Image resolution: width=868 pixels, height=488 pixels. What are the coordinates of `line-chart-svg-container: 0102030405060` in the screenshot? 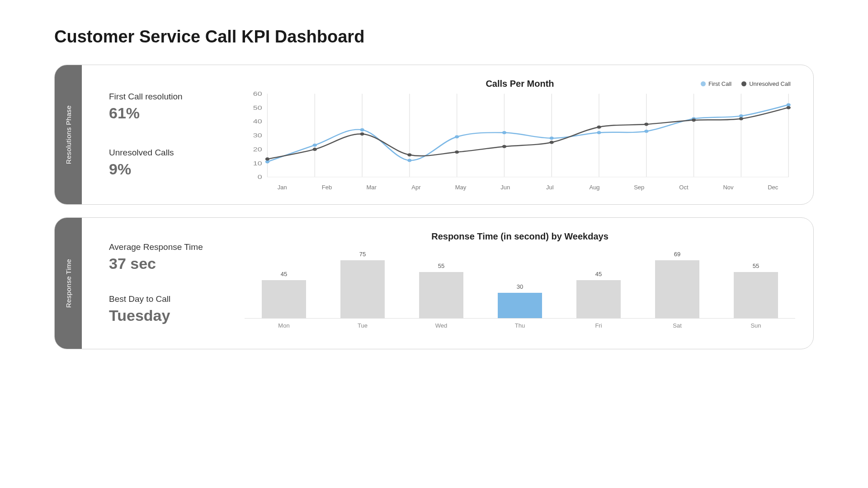 It's located at (520, 138).